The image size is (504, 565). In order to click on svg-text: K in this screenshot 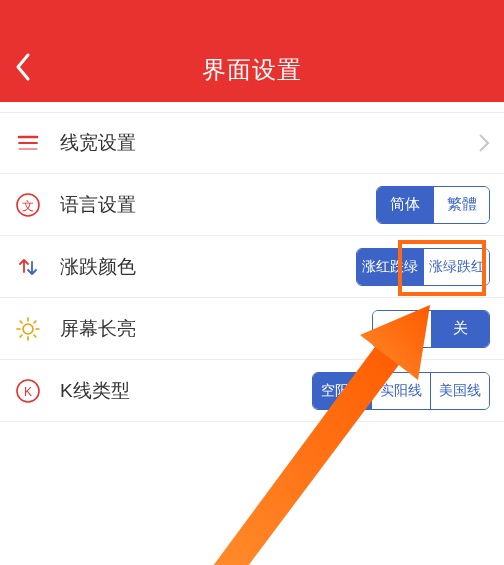, I will do `click(28, 391)`.